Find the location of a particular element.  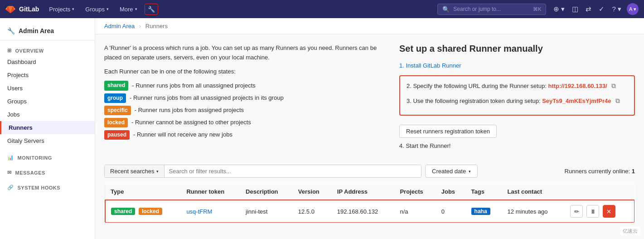

sidebar-section-monitoring-label: 📊 Monitoring is located at coordinates (47, 157).